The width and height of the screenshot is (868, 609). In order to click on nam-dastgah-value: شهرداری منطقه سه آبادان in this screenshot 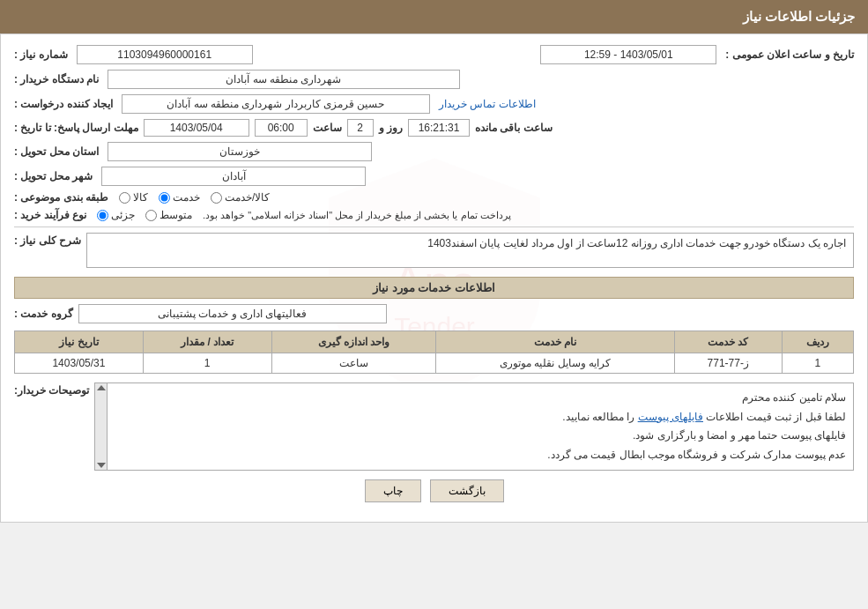, I will do `click(284, 79)`.